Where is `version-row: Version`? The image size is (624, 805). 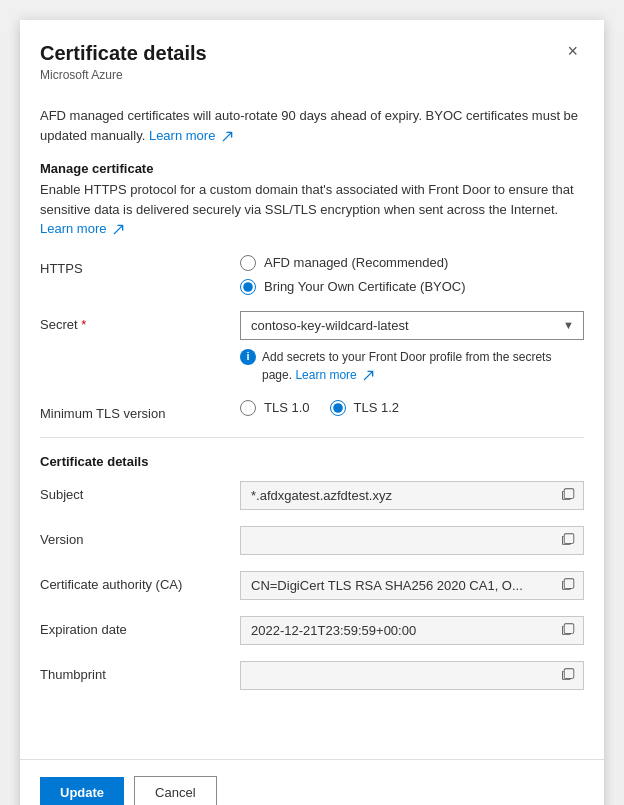 version-row: Version is located at coordinates (312, 540).